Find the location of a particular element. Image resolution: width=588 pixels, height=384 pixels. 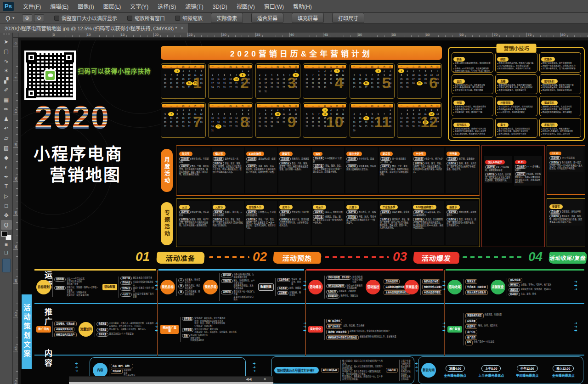

screen-mode-icon: ❒ is located at coordinates (6, 253).